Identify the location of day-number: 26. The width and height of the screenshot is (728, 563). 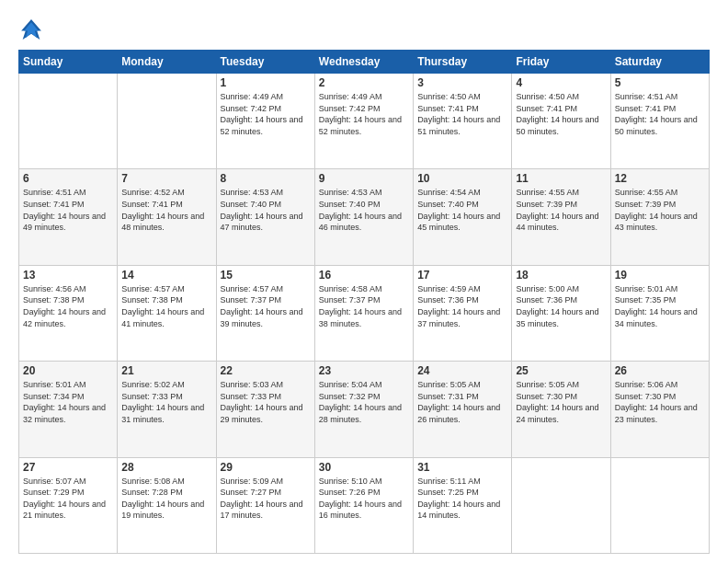
(660, 371).